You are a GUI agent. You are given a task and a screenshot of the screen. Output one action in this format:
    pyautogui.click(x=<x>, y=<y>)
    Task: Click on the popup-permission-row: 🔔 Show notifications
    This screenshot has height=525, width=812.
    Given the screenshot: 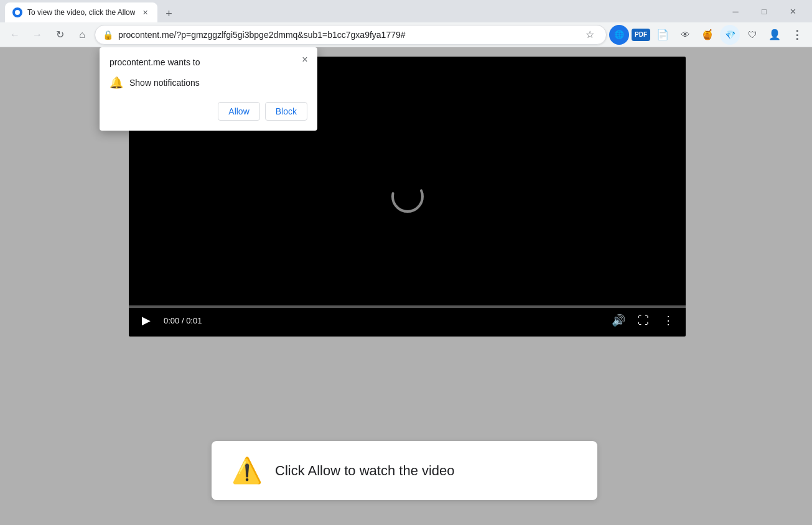 What is the action you would take?
    pyautogui.click(x=208, y=83)
    